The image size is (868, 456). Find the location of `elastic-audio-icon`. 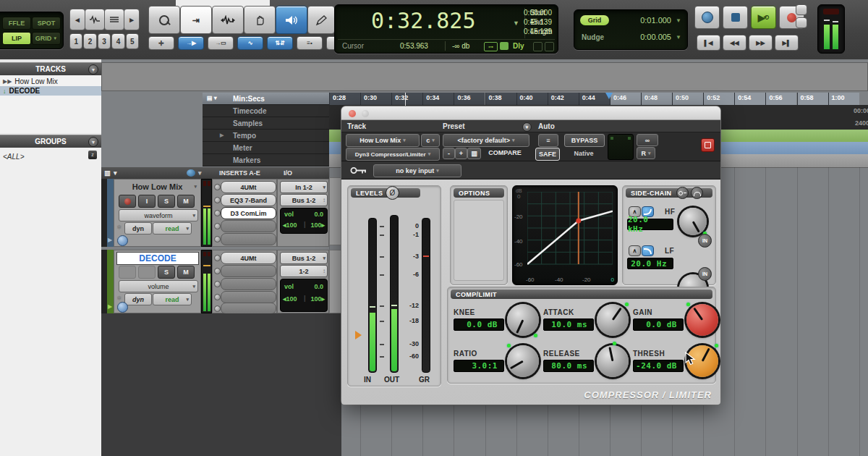

elastic-audio-icon is located at coordinates (123, 307).